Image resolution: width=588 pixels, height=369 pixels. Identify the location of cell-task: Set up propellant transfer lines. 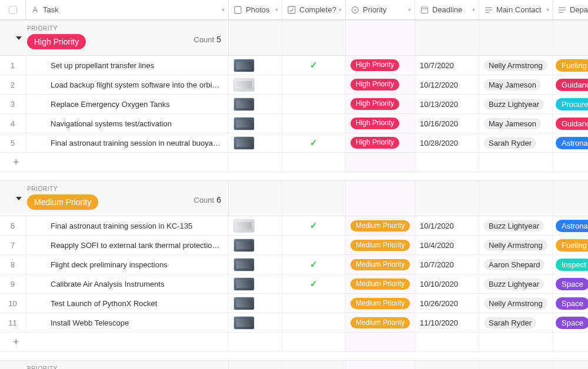
(127, 65).